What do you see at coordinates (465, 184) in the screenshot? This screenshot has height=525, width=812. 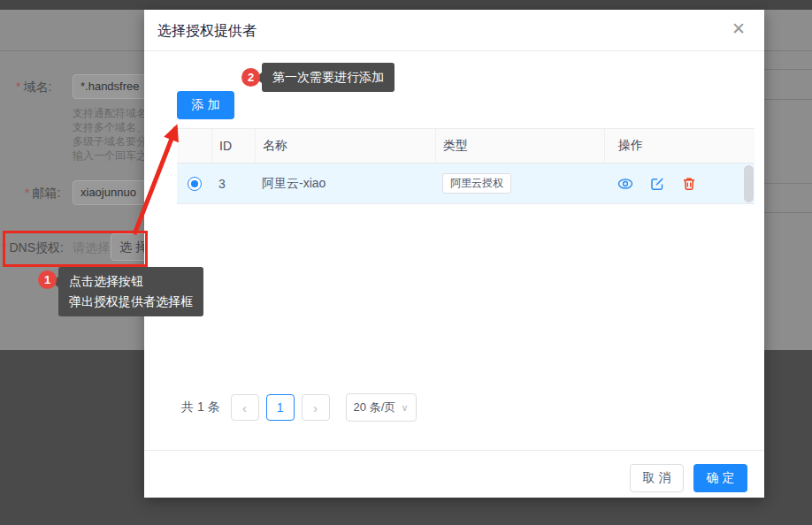 I see `table-row: 3 阿里云-xiao 阿里云授权` at bounding box center [465, 184].